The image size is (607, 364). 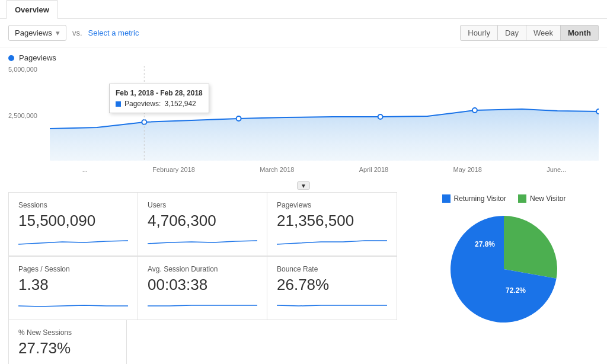 I want to click on sparkline-new-sessions, so click(x=68, y=363).